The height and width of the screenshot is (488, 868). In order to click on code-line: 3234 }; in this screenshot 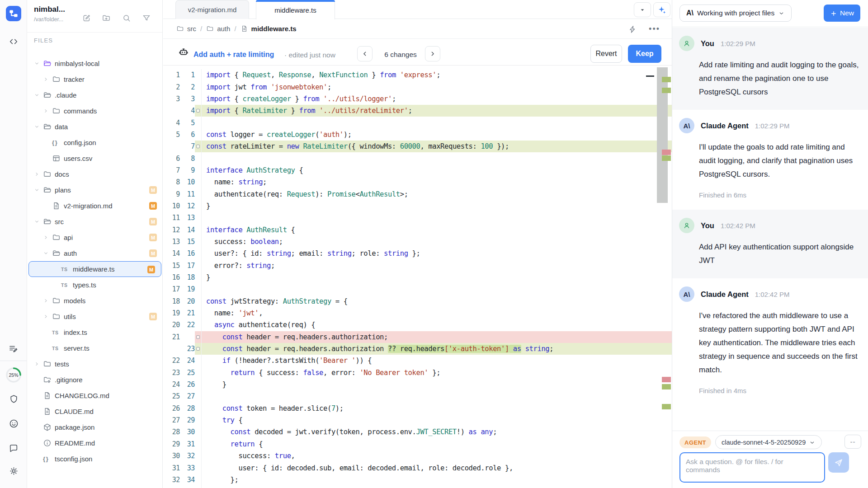, I will do `click(418, 480)`.